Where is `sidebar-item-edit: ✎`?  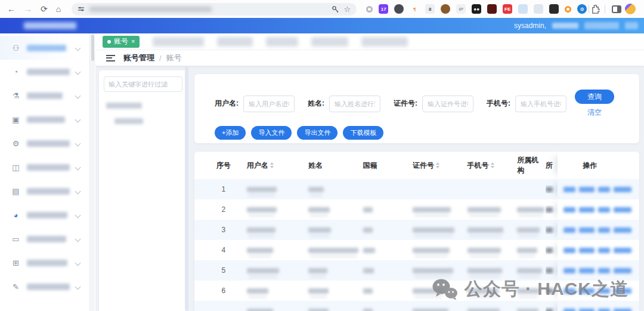
sidebar-item-edit: ✎ is located at coordinates (45, 287).